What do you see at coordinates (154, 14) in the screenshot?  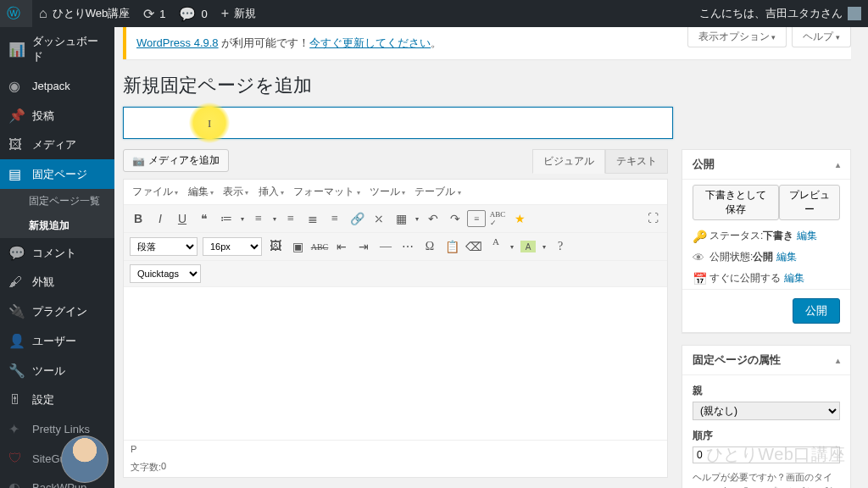 I see `updates-link: ⟳1` at bounding box center [154, 14].